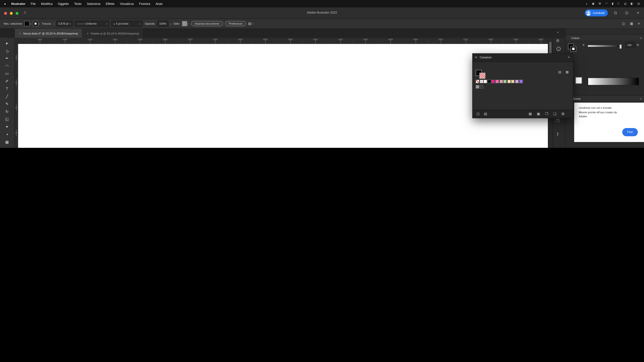 The height and width of the screenshot is (362, 644). What do you see at coordinates (18, 3) in the screenshot?
I see `menubar-app-name: Illustrator` at bounding box center [18, 3].